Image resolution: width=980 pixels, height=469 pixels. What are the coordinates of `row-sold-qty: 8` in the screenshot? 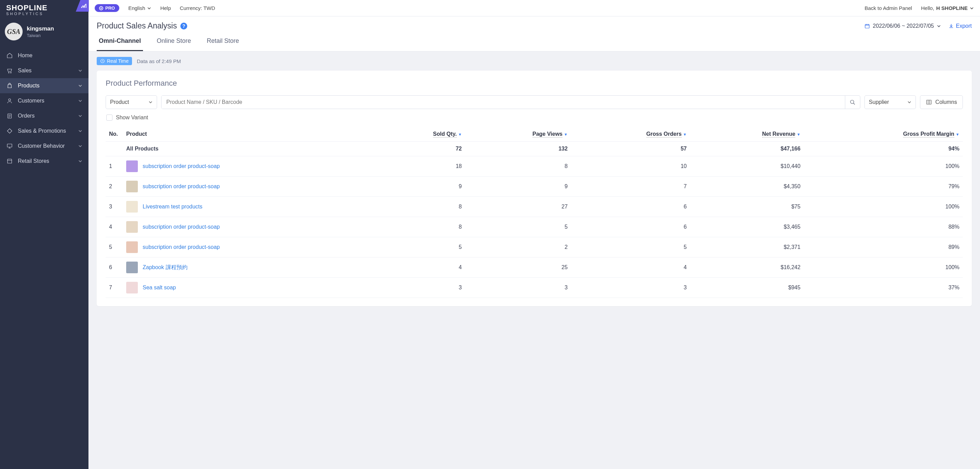 It's located at (420, 227).